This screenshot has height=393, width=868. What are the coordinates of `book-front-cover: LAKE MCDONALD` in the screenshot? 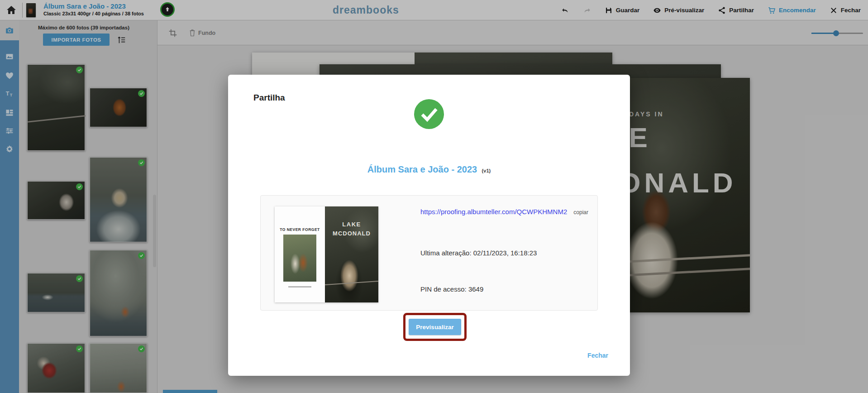 It's located at (352, 254).